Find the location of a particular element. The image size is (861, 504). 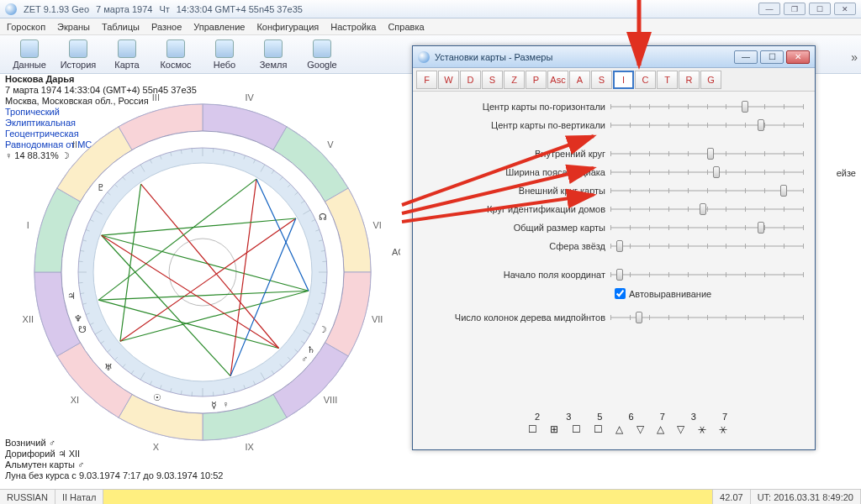

dialog-titlebar: Установки карты - Размеры — ☐ ✕ is located at coordinates (614, 57).